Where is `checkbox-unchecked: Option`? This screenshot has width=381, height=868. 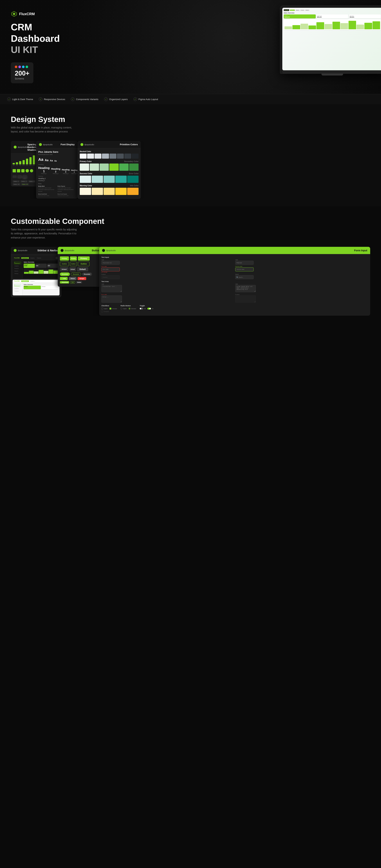
checkbox-unchecked: Option is located at coordinates (104, 309).